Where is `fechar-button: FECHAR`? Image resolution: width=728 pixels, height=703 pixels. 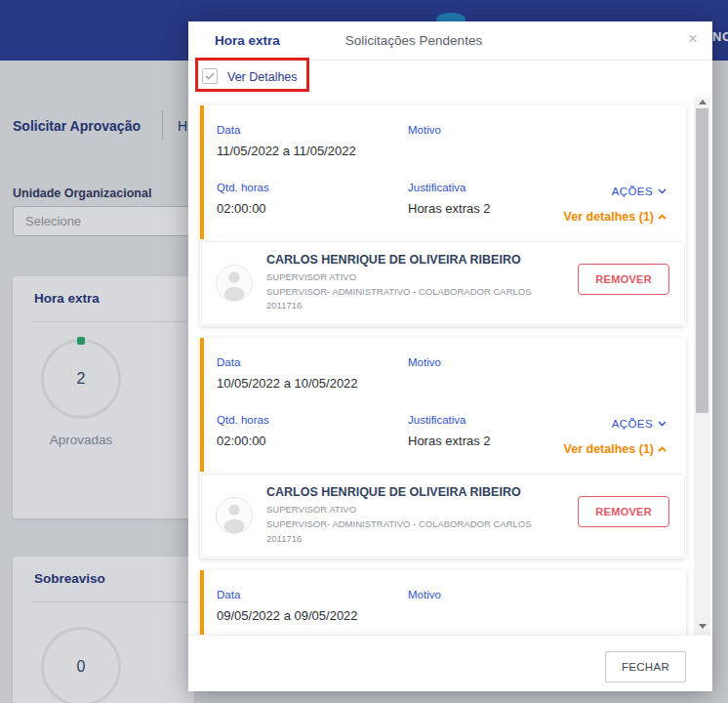 fechar-button: FECHAR is located at coordinates (646, 667).